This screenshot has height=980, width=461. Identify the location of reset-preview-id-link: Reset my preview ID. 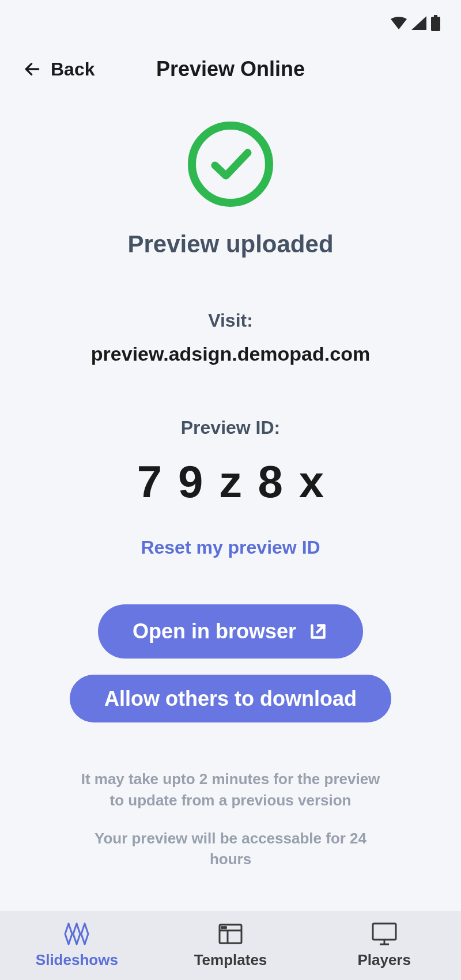
(231, 547).